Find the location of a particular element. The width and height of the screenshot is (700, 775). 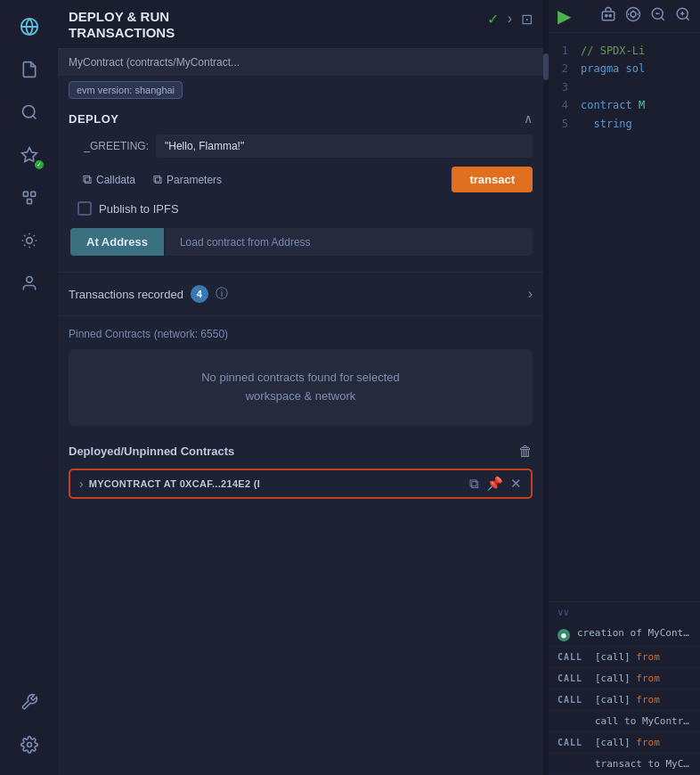

log-call-label4: CALL is located at coordinates (573, 743).